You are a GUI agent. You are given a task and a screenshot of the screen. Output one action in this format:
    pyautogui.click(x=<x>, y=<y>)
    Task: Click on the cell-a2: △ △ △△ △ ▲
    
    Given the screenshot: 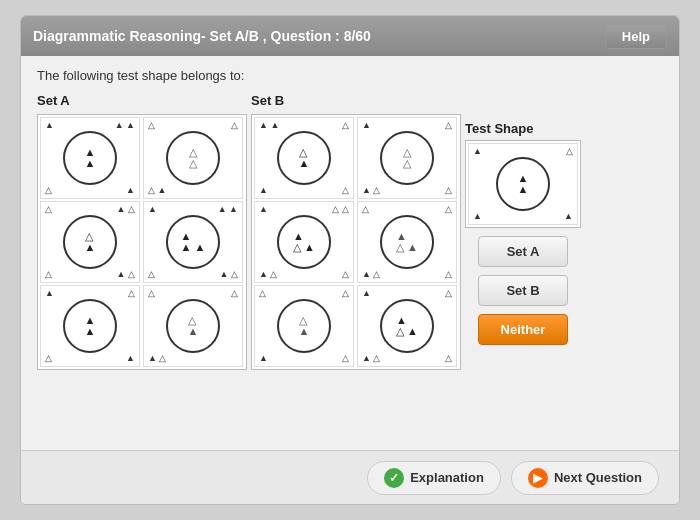 What is the action you would take?
    pyautogui.click(x=193, y=158)
    